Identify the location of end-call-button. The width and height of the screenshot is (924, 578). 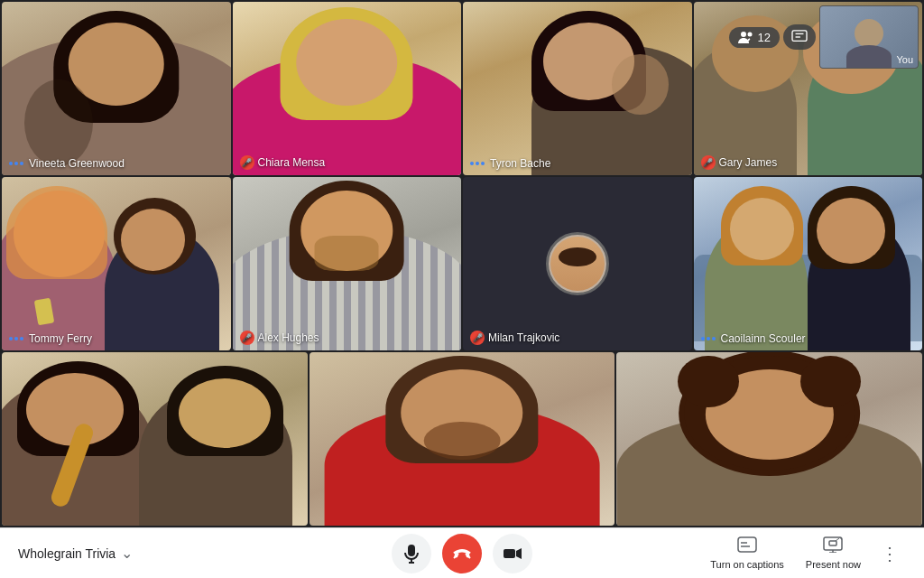
(462, 554).